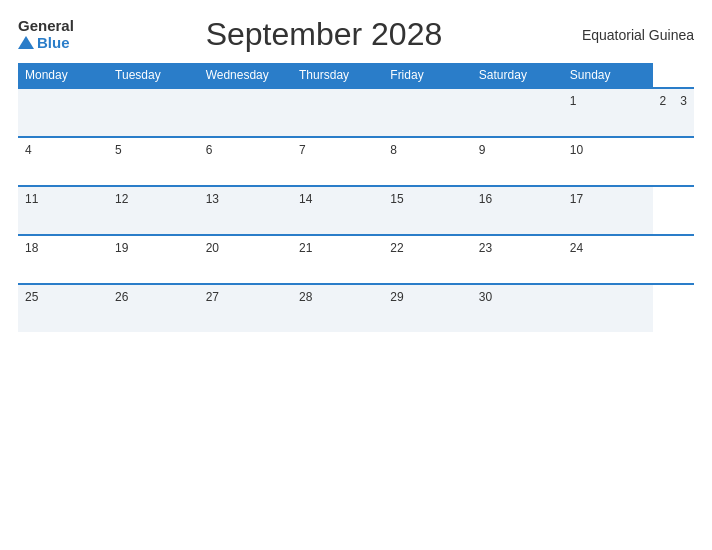 This screenshot has width=712, height=550. I want to click on calendar-day-cell: 16, so click(518, 210).